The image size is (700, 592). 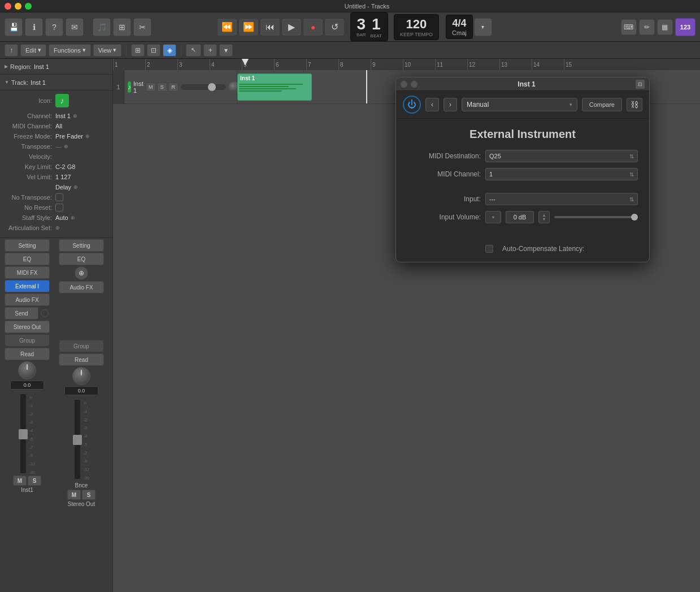 What do you see at coordinates (81, 273) in the screenshot?
I see `link-icon-stereoout: ⊕` at bounding box center [81, 273].